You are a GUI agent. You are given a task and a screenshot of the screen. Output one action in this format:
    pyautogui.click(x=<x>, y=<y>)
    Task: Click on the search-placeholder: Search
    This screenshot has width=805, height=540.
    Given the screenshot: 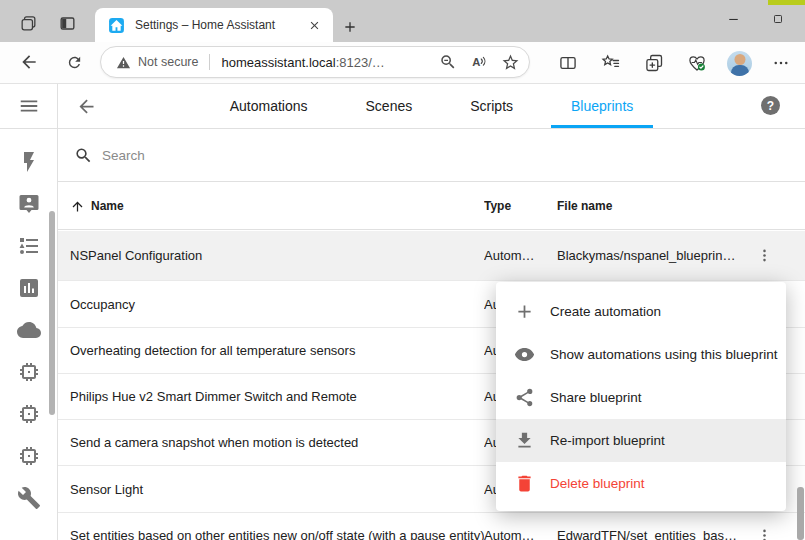 What is the action you would take?
    pyautogui.click(x=124, y=156)
    